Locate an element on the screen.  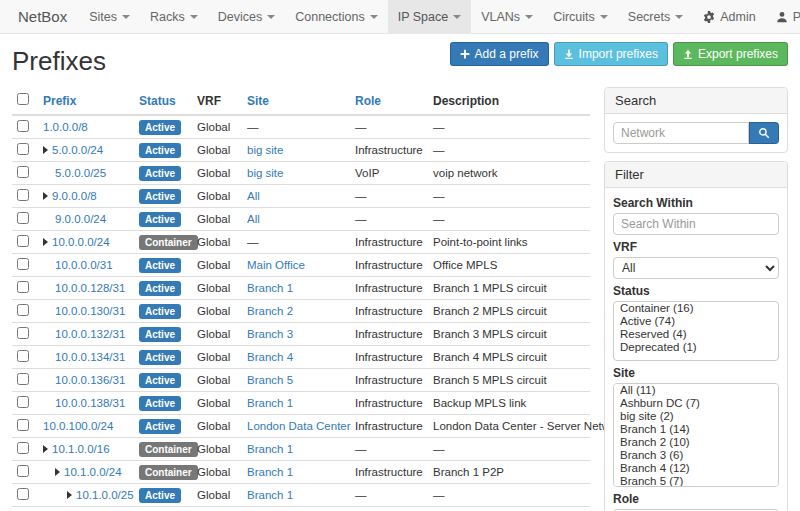
table-row: 10.0.0.138/31ActiveGlobalBranch 1Infrast… is located at coordinates (301, 404).